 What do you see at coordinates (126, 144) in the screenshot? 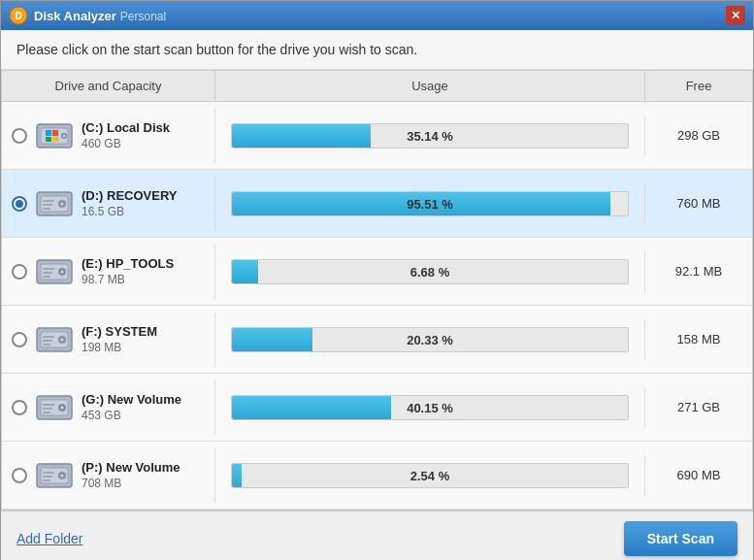
I see `drive-size-C: 460 GB` at bounding box center [126, 144].